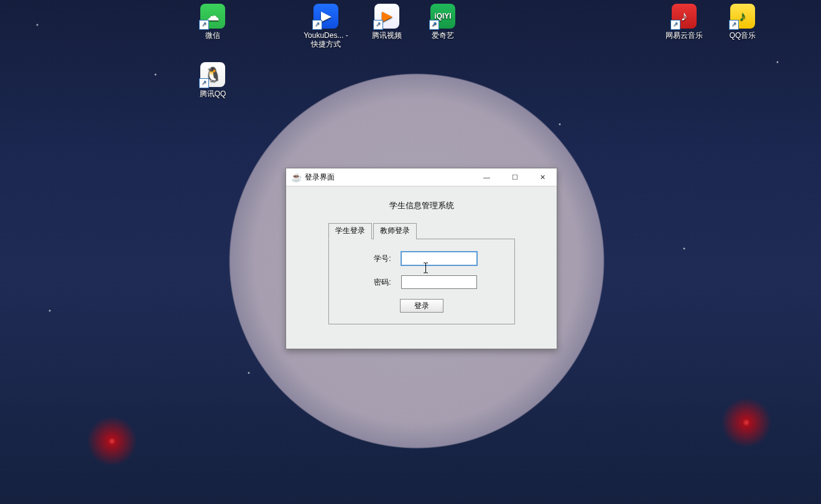 This screenshot has width=821, height=504. What do you see at coordinates (320, 178) in the screenshot?
I see `window-title: 登录界面` at bounding box center [320, 178].